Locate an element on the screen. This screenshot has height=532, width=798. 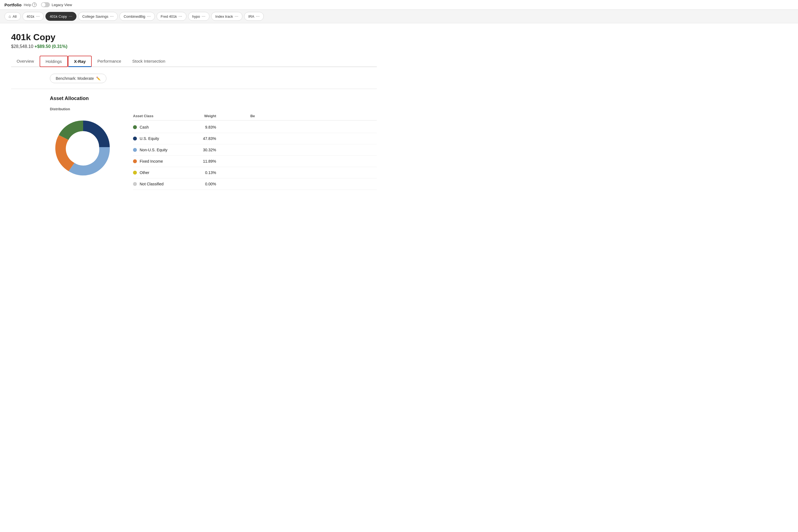
portfolio-tab-401k-label: 401k is located at coordinates (31, 16).